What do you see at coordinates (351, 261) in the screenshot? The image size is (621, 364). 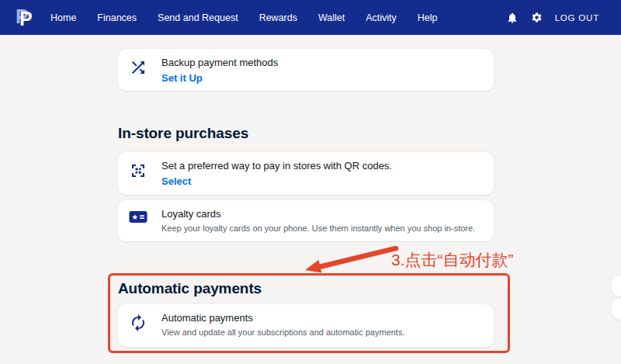 I see `red-arrow-icon` at bounding box center [351, 261].